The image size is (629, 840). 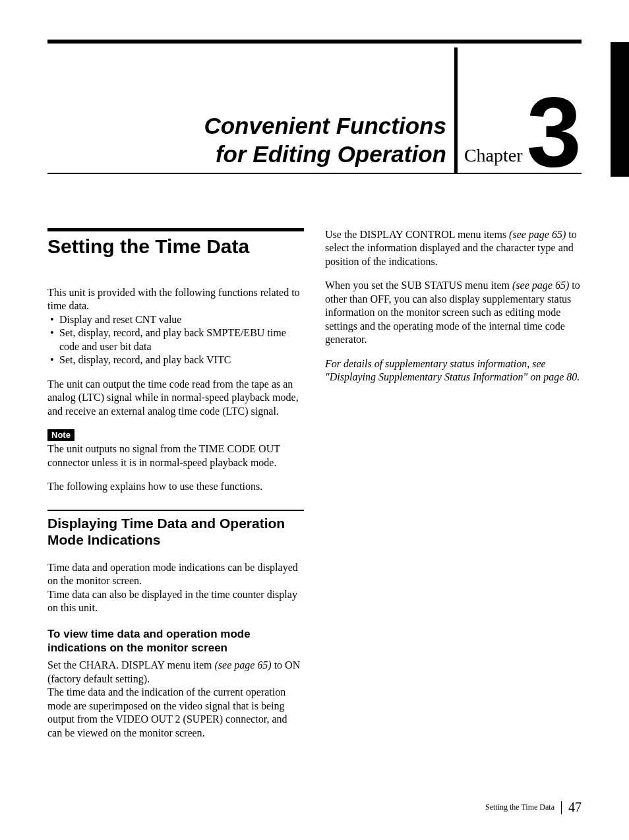 What do you see at coordinates (175, 531) in the screenshot?
I see `subsection-title: Displaying Time Data and Operation Mode …` at bounding box center [175, 531].